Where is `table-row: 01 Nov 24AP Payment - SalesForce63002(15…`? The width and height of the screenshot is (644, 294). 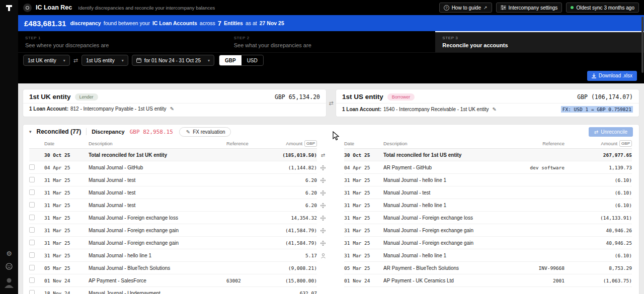 table-row: 01 Nov 24AP Payment - SalesForce63002(15… is located at coordinates (173, 280).